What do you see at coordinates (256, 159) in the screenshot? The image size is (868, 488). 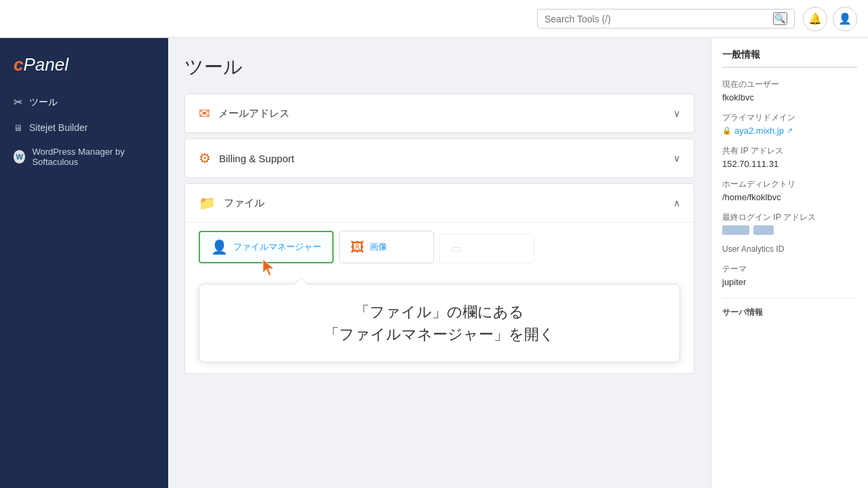 I see `billing-title: Billing & Support` at bounding box center [256, 159].